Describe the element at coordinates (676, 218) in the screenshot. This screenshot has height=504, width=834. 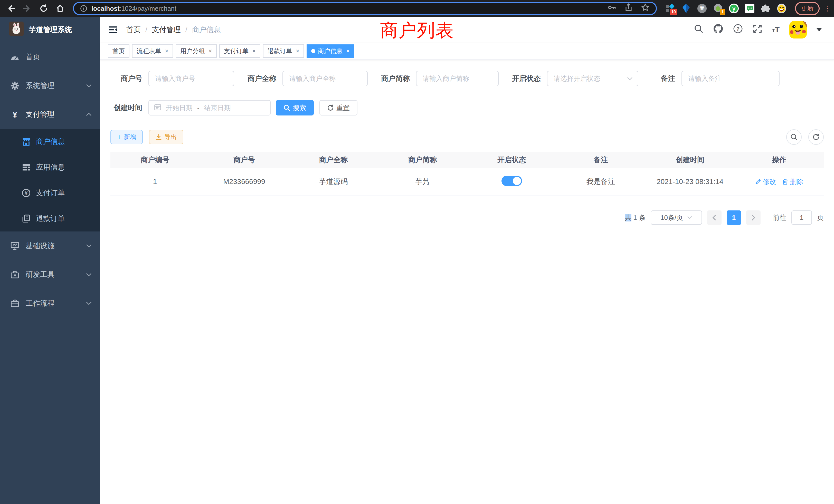
I see `page-size-select: 10条/页` at that location.